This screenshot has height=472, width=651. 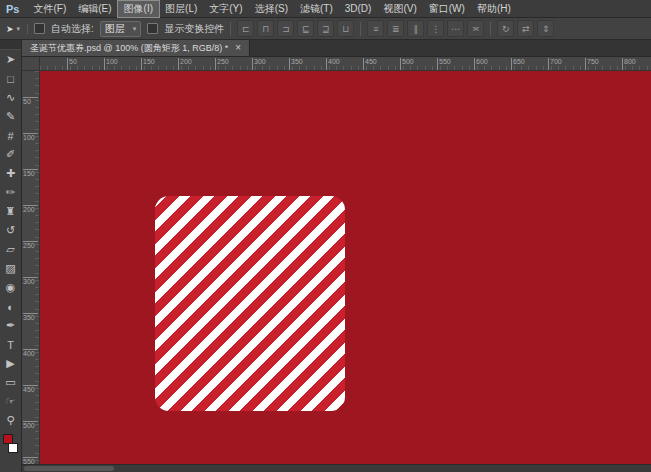 What do you see at coordinates (181, 9) in the screenshot?
I see `menu-item: 图层(L)` at bounding box center [181, 9].